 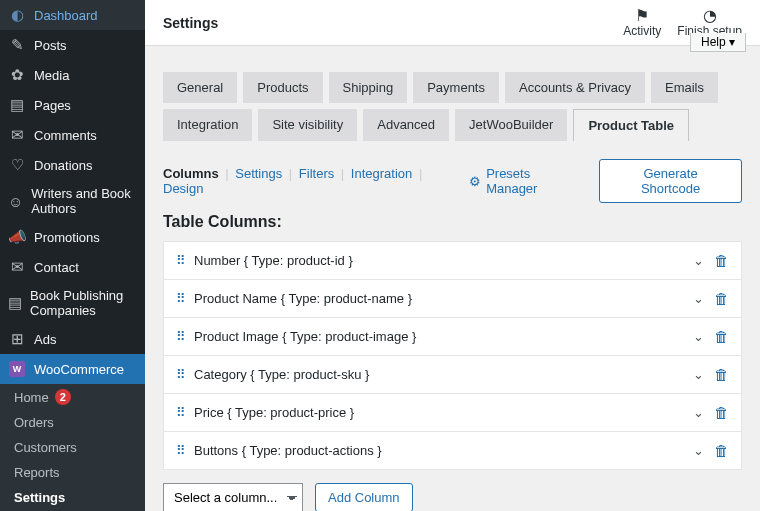 What do you see at coordinates (684, 88) in the screenshot?
I see `tab-emails: Emails` at bounding box center [684, 88].